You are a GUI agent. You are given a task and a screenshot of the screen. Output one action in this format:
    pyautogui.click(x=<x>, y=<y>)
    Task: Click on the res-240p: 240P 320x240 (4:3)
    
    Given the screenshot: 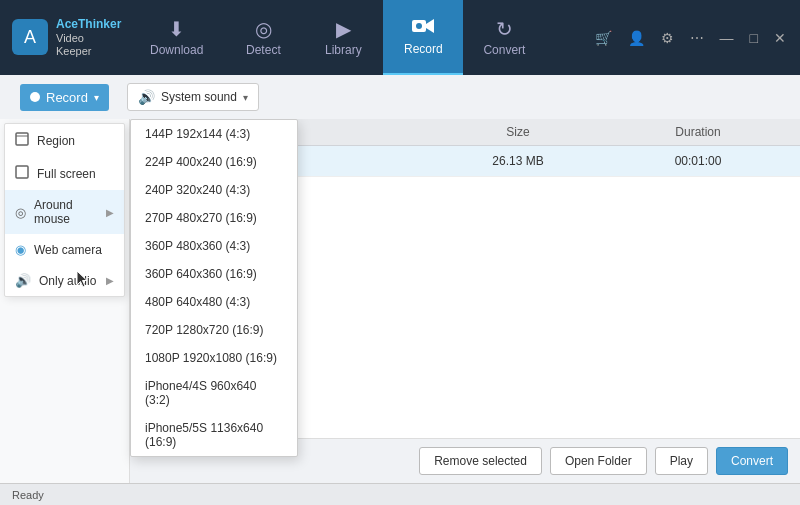 What is the action you would take?
    pyautogui.click(x=214, y=190)
    